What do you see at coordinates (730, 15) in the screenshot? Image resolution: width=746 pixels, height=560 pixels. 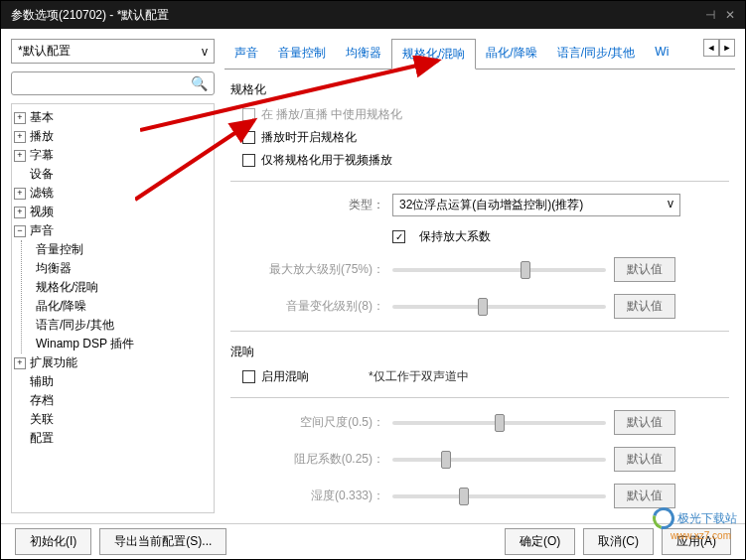 I see `close-icon: ✕` at bounding box center [730, 15].